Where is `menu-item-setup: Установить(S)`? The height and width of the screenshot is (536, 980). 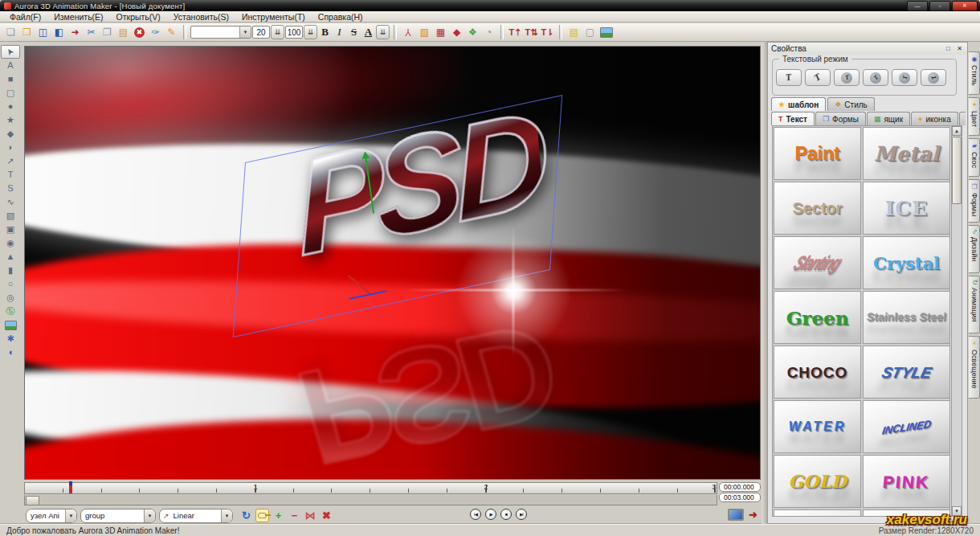
menu-item-setup: Установить(S) is located at coordinates (201, 17).